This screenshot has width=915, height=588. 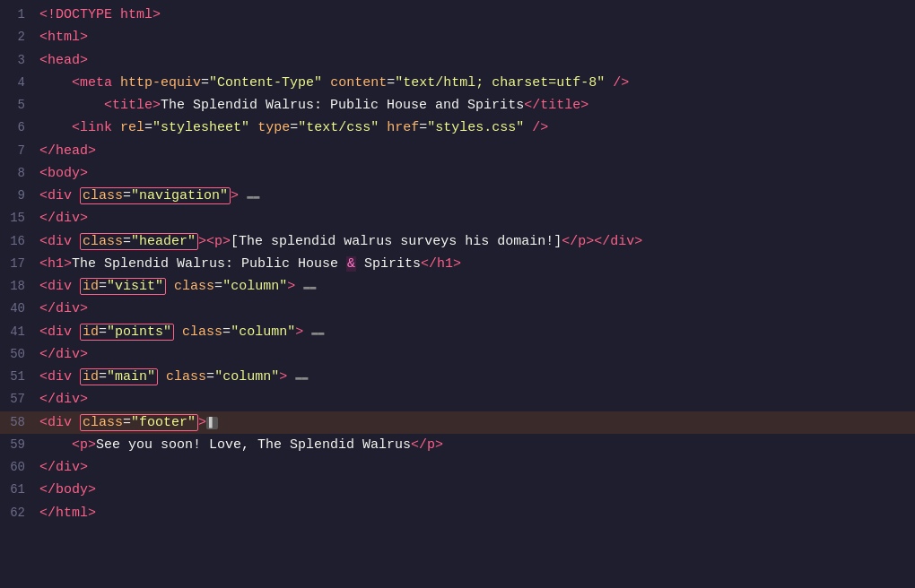 What do you see at coordinates (19, 196) in the screenshot?
I see `line-num-9: 9` at bounding box center [19, 196].